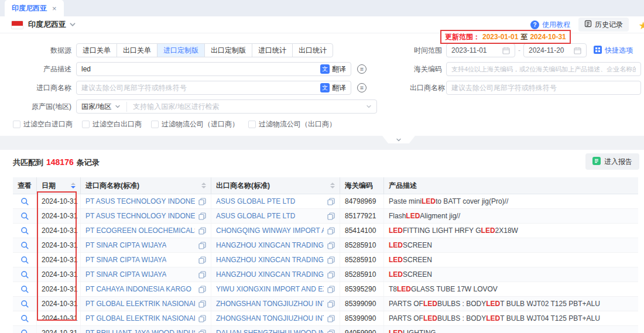 The image size is (644, 333). Describe the element at coordinates (47, 25) in the screenshot. I see `country-name: 印度尼西亚` at that location.